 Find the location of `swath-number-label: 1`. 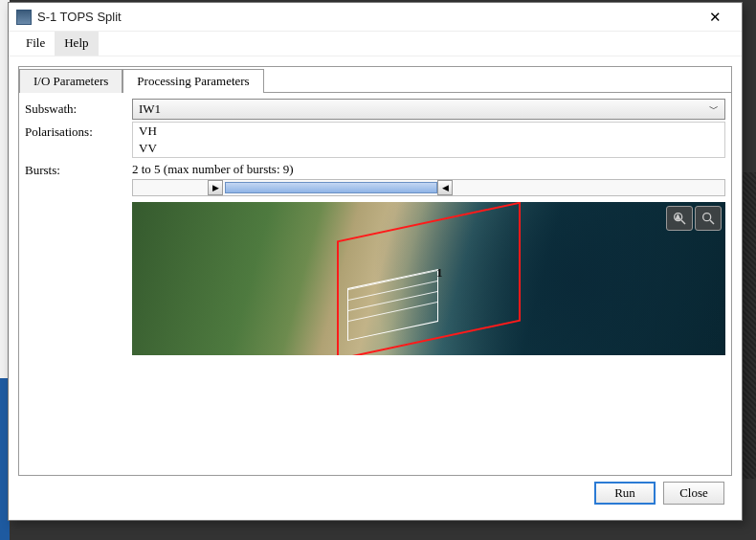

swath-number-label: 1 is located at coordinates (440, 273).